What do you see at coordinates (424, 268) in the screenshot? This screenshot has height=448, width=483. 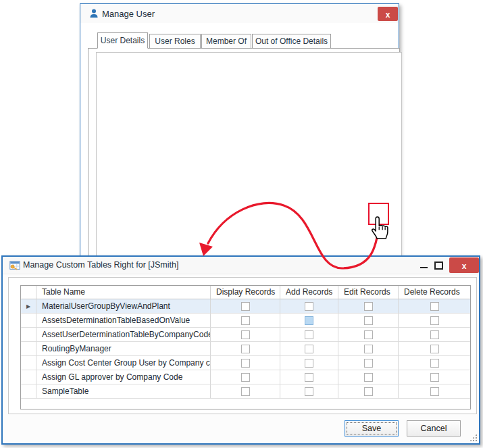 I see `minimize-icon` at bounding box center [424, 268].